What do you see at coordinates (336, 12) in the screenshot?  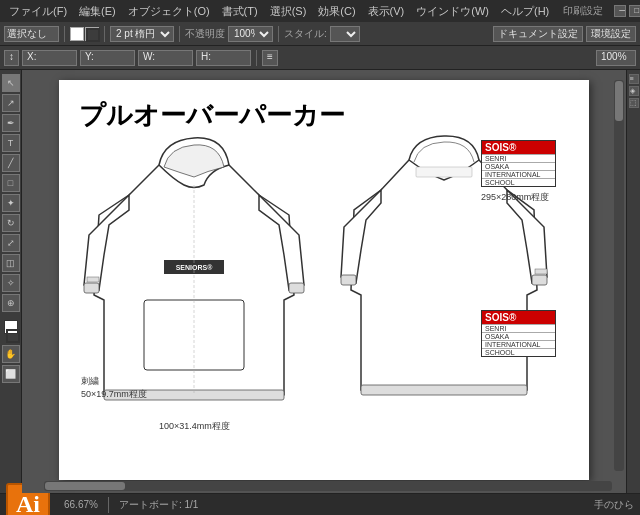 I see `menu-effect: 効果(C)` at bounding box center [336, 12].